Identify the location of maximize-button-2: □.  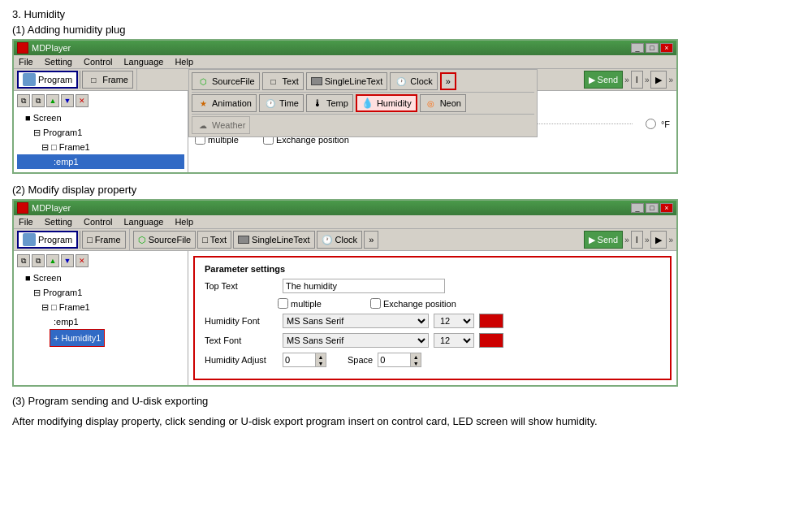
(652, 208).